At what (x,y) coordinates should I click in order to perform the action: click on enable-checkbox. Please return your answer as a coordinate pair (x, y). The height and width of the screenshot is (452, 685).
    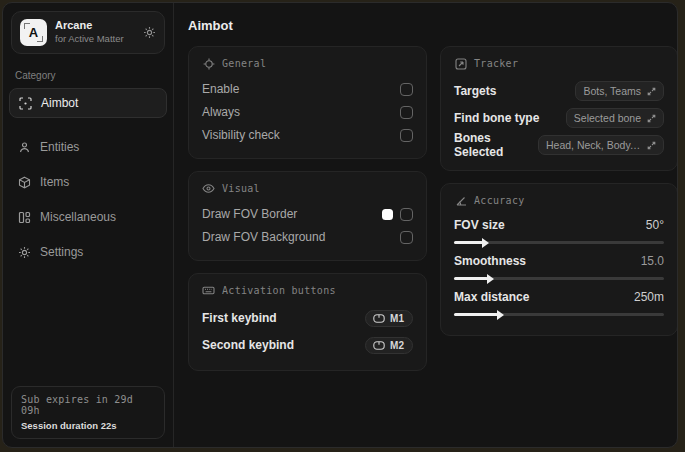
    Looking at the image, I should click on (406, 90).